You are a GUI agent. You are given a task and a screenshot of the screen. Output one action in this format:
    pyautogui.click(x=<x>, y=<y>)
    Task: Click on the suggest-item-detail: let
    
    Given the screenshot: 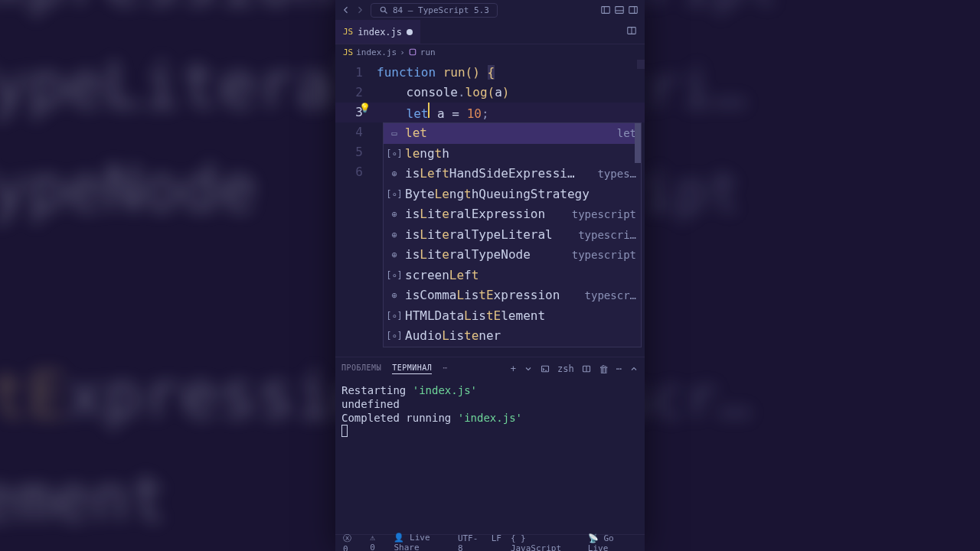 What is the action you would take?
    pyautogui.click(x=625, y=133)
    